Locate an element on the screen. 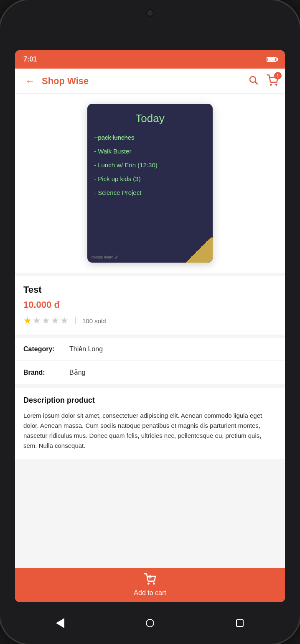  app-title: Shop Wise is located at coordinates (145, 81).